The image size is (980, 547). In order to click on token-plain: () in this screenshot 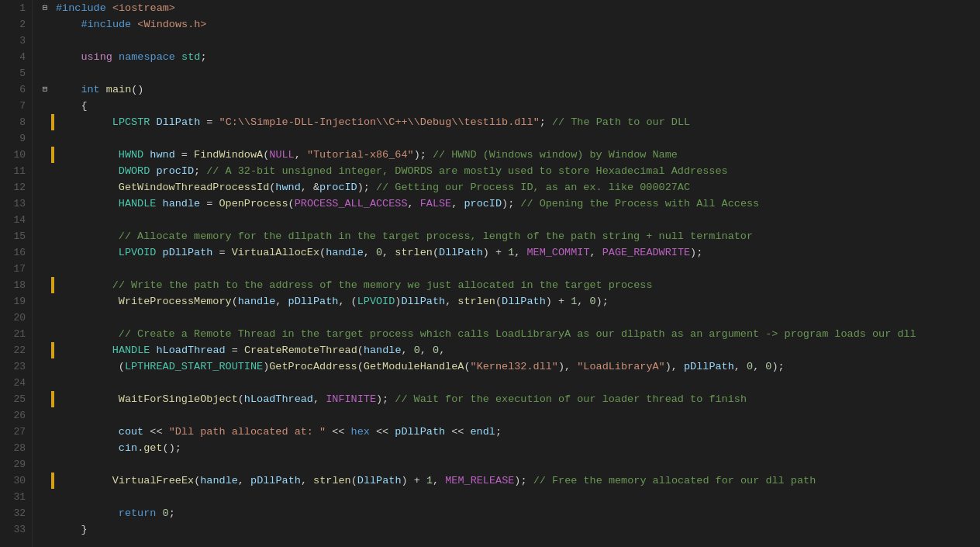, I will do `click(137, 90)`.